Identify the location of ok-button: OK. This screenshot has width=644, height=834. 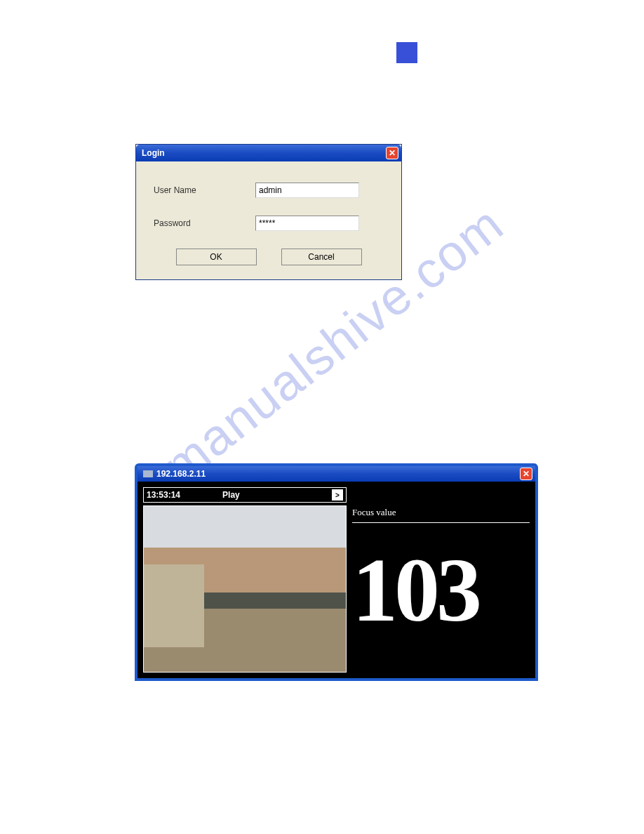
(216, 257).